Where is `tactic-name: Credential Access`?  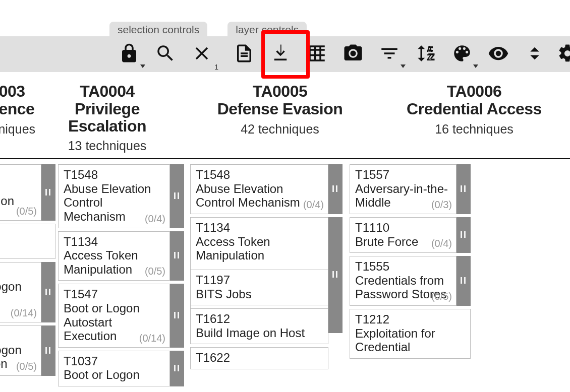
tactic-name: Credential Access is located at coordinates (474, 109).